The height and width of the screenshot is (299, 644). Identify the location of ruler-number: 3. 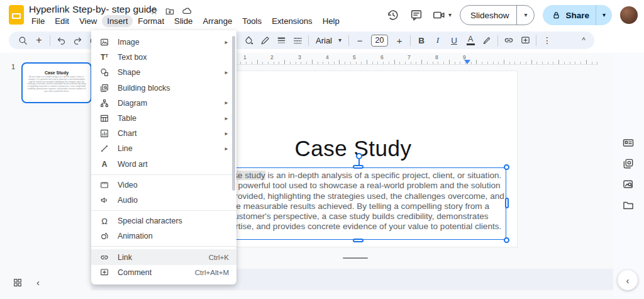
(299, 57).